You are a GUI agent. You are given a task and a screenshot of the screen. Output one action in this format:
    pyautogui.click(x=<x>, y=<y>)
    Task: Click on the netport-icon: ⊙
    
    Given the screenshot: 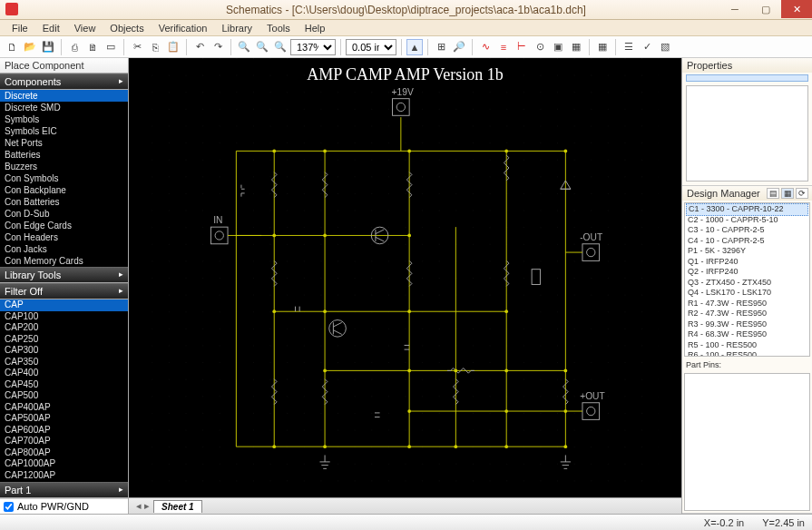 What is the action you would take?
    pyautogui.click(x=540, y=47)
    